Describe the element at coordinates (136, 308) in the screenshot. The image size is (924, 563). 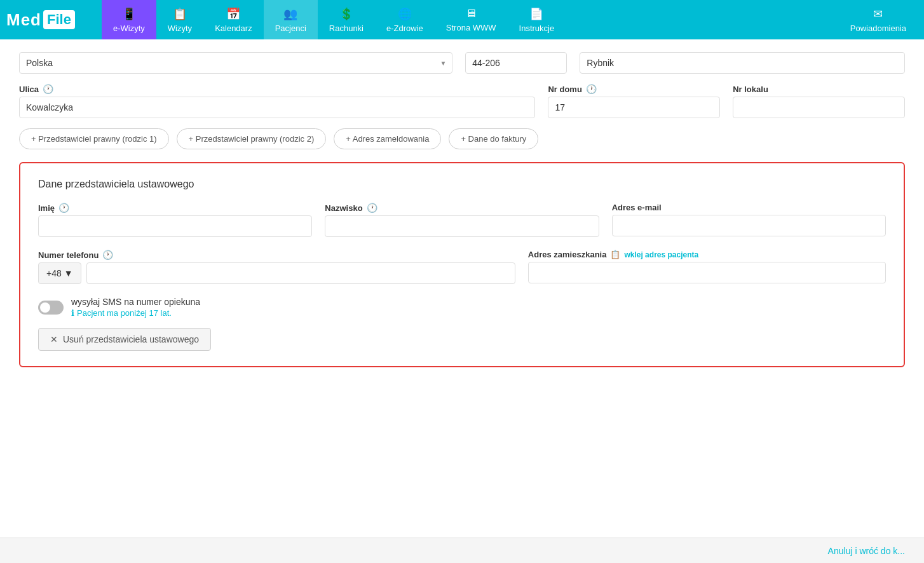
I see `sms-label-block: wysyłaj SMS na numer opiekuna ℹ Pacjent …` at that location.